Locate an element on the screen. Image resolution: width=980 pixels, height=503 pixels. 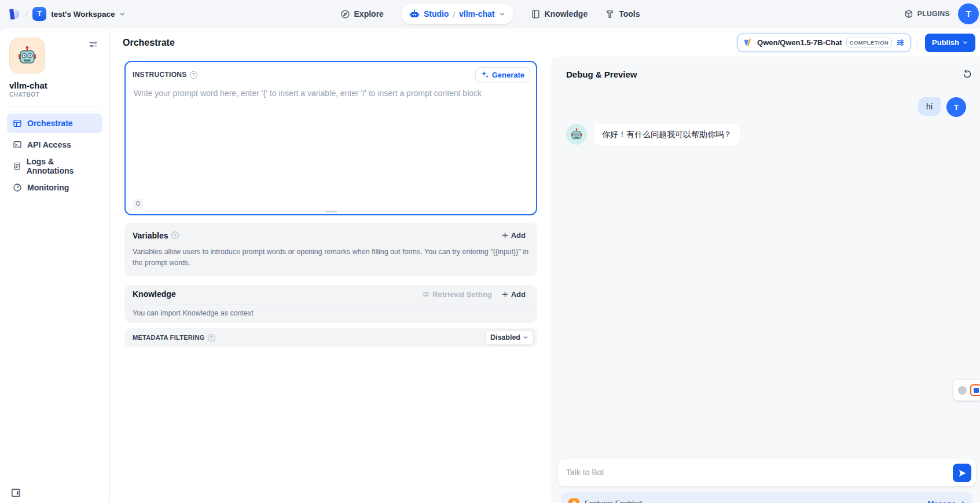
metadata-filtering-dropdown: Disabled is located at coordinates (509, 338).